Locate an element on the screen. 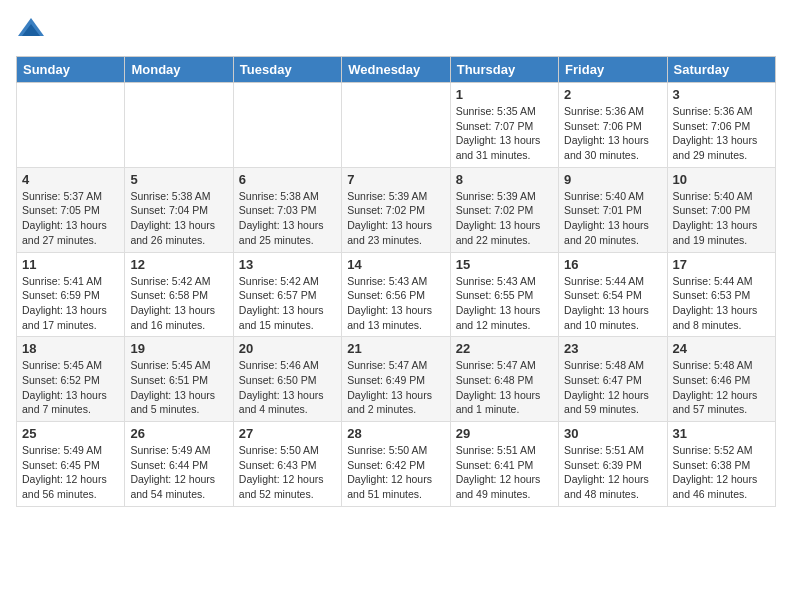  calendar-cell: 11Sunrise: 5:41 AM Sunset: 6:59 PM Dayli… is located at coordinates (71, 294).